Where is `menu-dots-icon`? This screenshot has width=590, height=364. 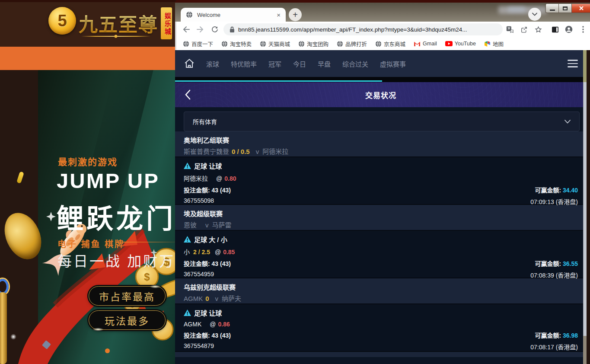 menu-dots-icon is located at coordinates (583, 29).